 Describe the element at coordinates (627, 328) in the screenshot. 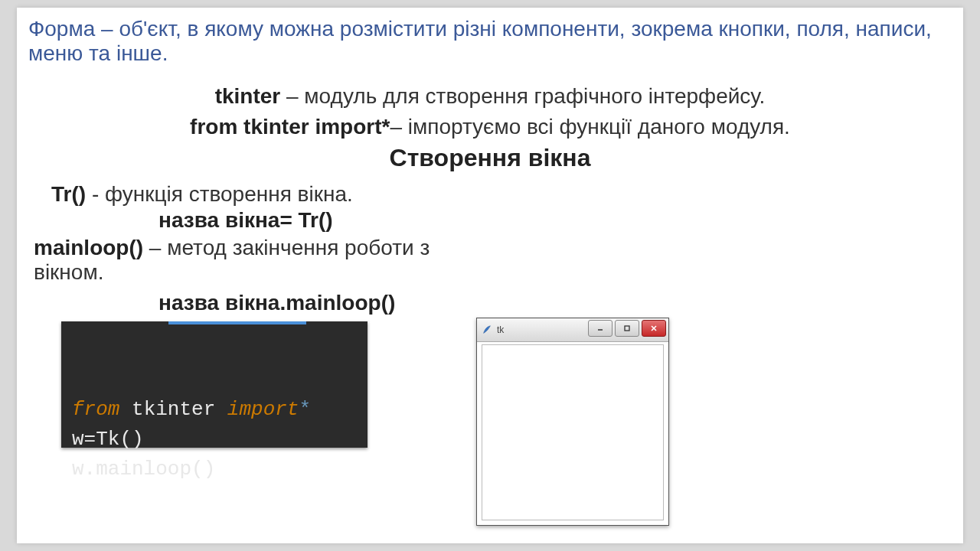

I see `maximize-button` at that location.